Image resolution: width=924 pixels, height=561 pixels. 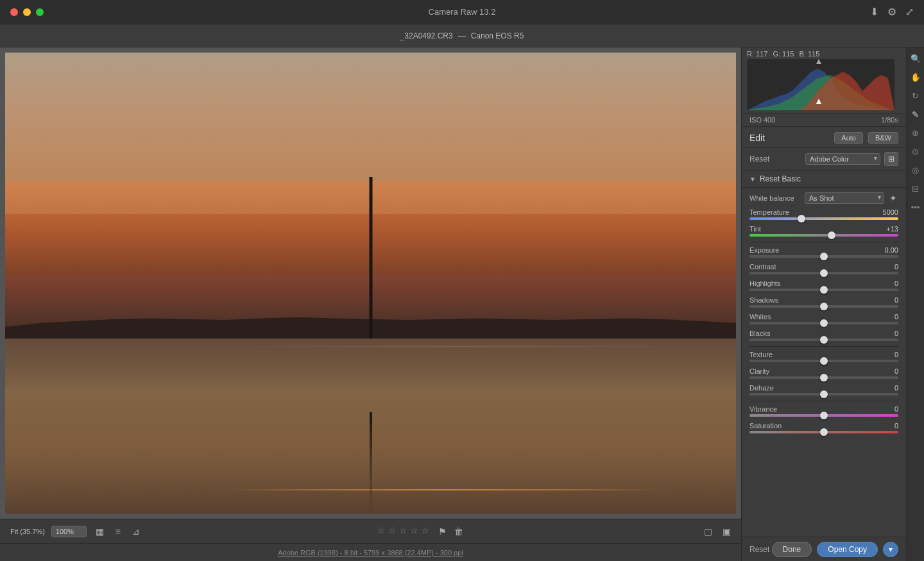 I want to click on maximize-button, so click(x=40, y=12).